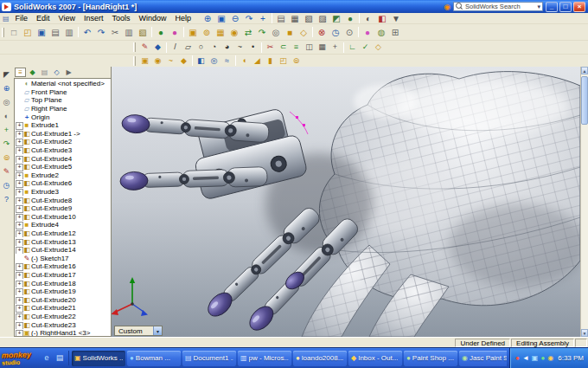 Image resolution: width=588 pixels, height=368 pixels. Describe the element at coordinates (63, 167) in the screenshot. I see `tree-item: Cut-Extrude5` at that location.